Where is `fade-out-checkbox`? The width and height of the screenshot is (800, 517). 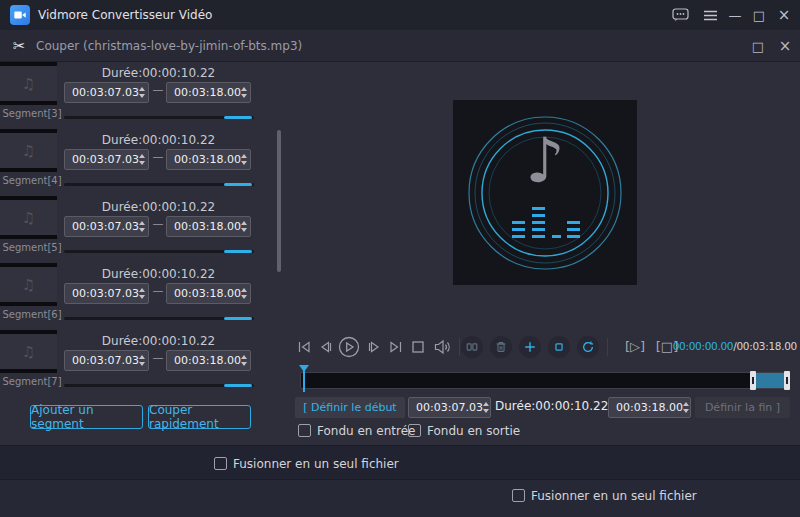
fade-out-checkbox is located at coordinates (414, 430).